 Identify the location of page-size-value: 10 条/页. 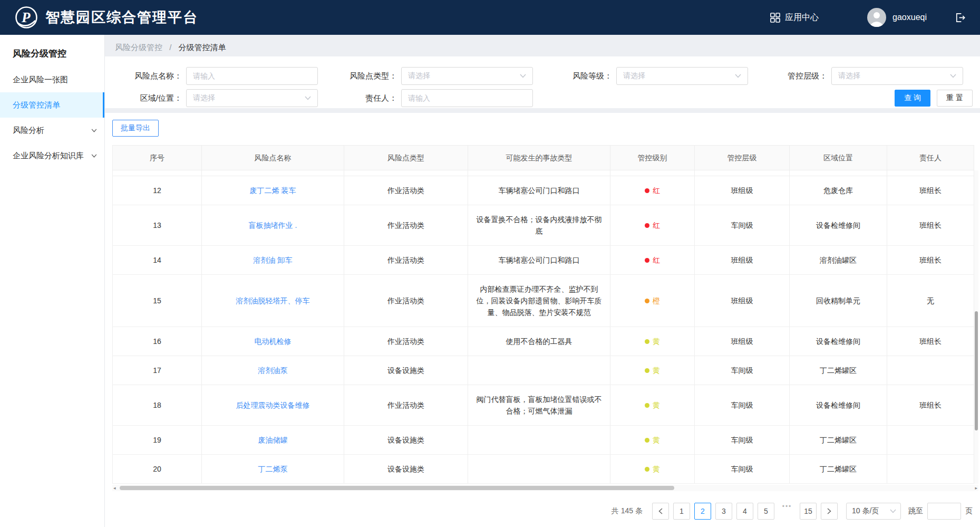
(866, 511).